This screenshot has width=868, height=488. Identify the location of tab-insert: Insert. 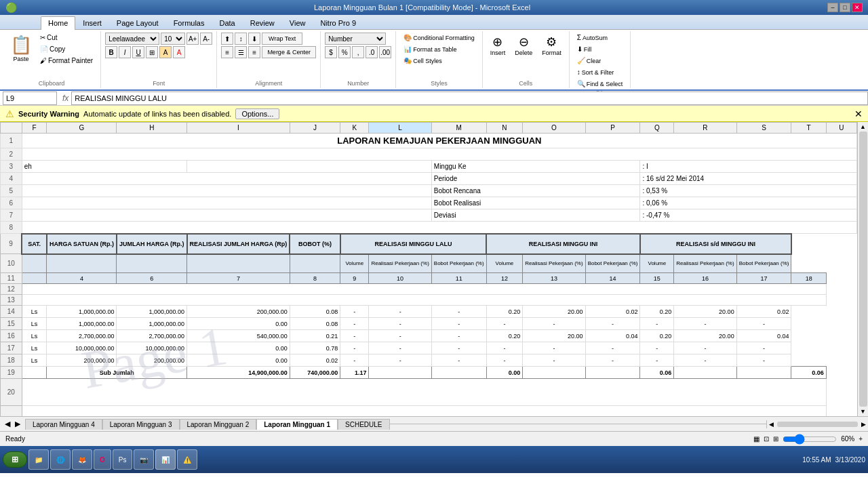
(92, 23).